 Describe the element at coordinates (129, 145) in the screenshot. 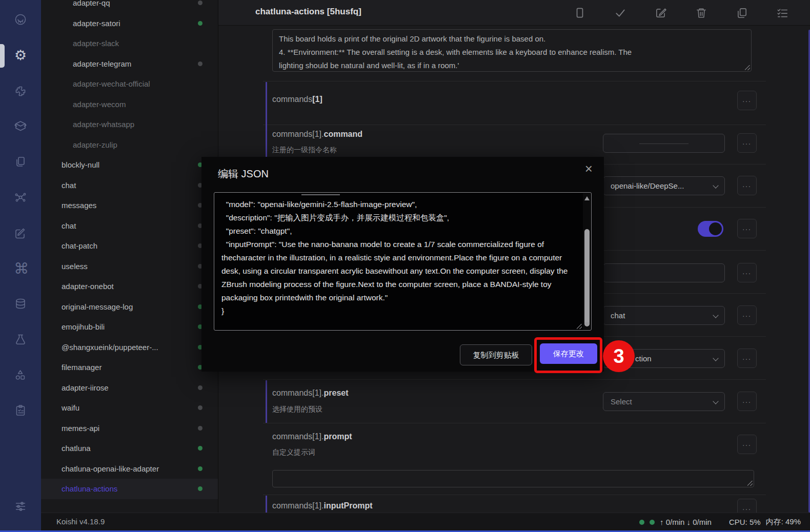

I see `sidebar-item-adapter-zulip: adapter-zulip` at that location.